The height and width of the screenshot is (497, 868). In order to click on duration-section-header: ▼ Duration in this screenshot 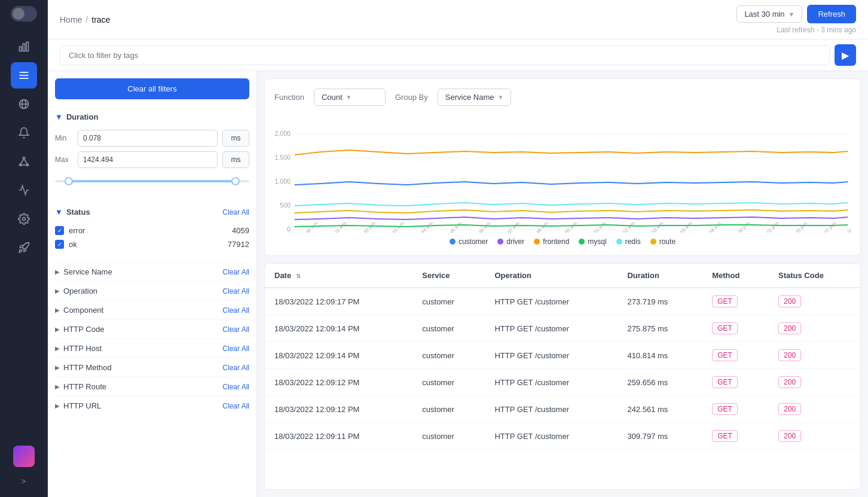, I will do `click(152, 117)`.